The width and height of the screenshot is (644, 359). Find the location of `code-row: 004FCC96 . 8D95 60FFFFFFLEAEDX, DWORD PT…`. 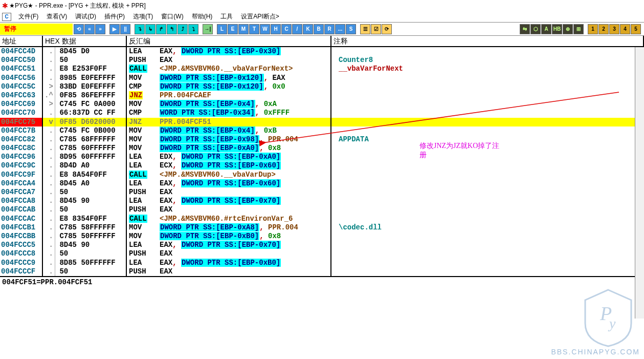

code-row: 004FCC96 . 8D95 60FFFFFFLEAEDX, DWORD PT… is located at coordinates (322, 157).